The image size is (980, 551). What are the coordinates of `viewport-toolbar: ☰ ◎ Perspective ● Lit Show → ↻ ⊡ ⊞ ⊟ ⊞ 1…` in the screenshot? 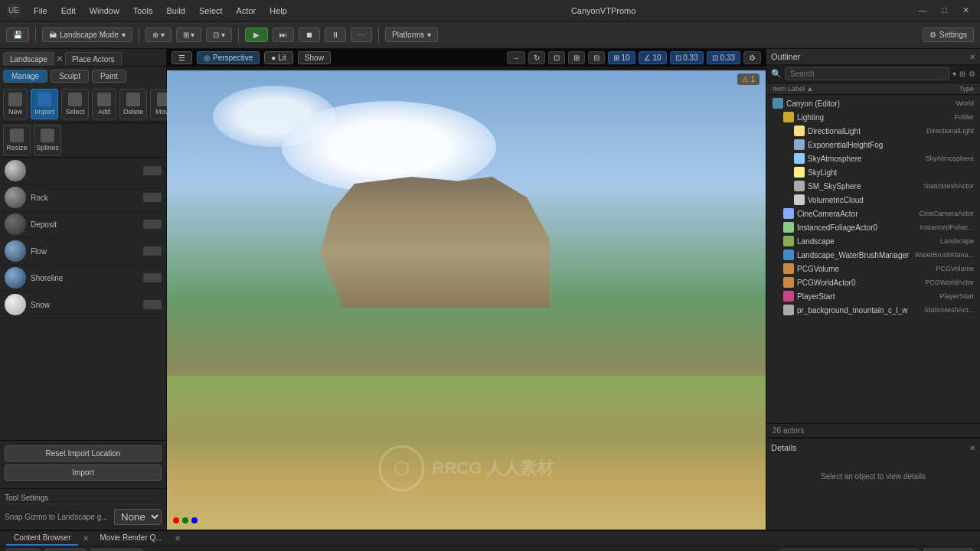 It's located at (466, 58).